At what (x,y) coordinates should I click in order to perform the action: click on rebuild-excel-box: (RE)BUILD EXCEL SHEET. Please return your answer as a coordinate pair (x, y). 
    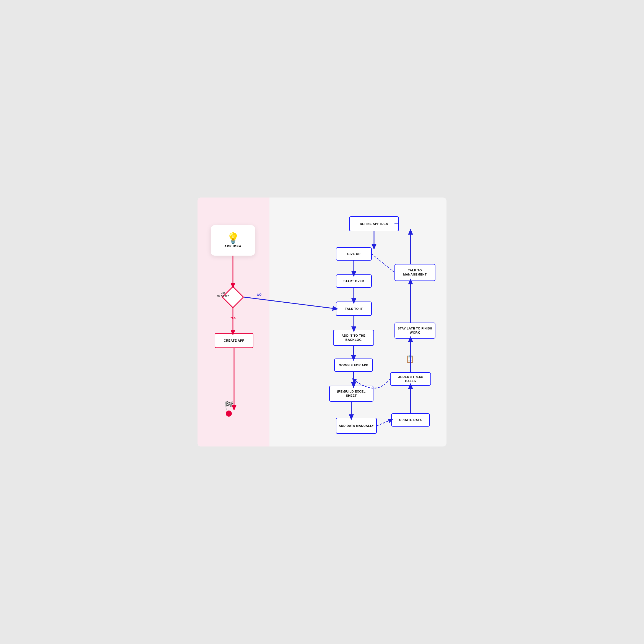
    Looking at the image, I should click on (351, 394).